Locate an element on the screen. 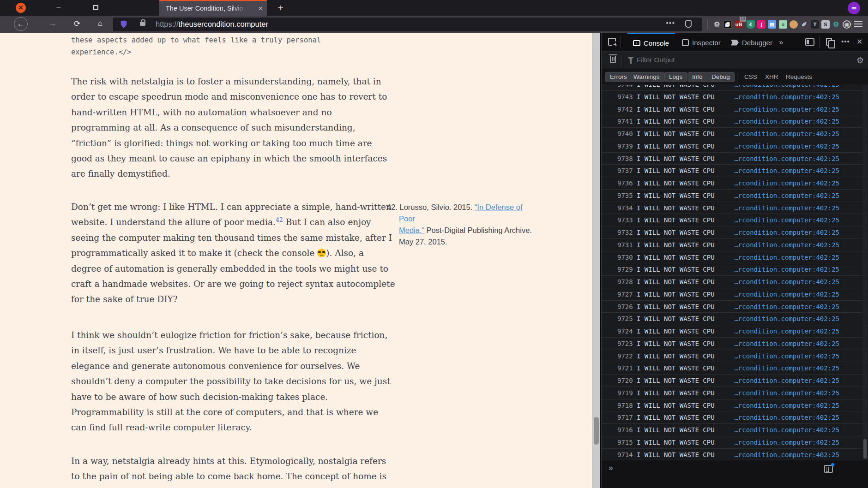  pocket-icon is located at coordinates (688, 24).